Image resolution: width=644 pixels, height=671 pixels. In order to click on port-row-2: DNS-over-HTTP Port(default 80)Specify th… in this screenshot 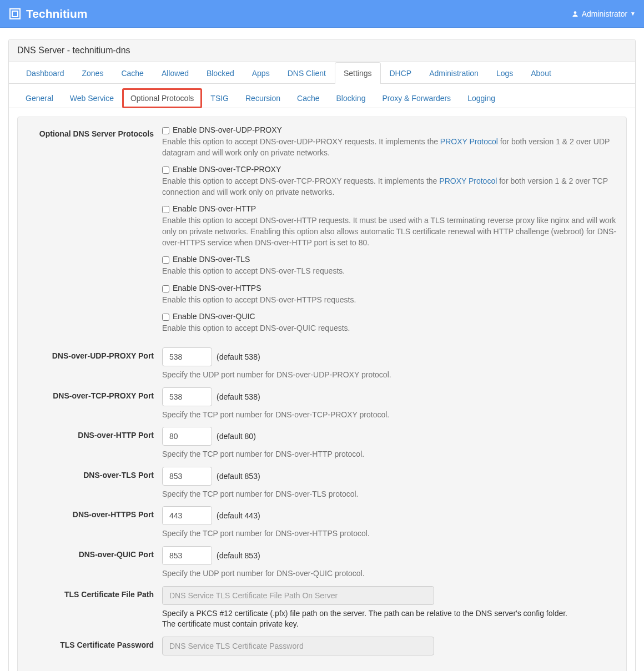, I will do `click(322, 443)`.